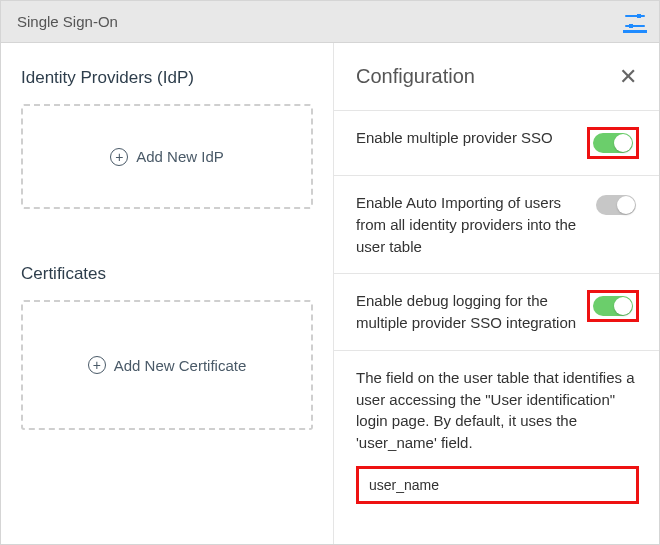 This screenshot has height=545, width=660. Describe the element at coordinates (498, 410) in the screenshot. I see `user-field-description: The field on the user table that identif…` at that location.